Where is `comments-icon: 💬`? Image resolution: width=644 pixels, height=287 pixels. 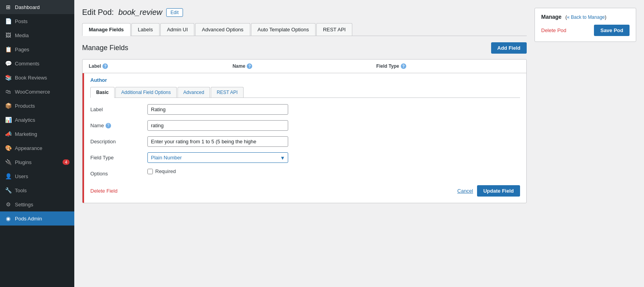
comments-icon: 💬 is located at coordinates (8, 63).